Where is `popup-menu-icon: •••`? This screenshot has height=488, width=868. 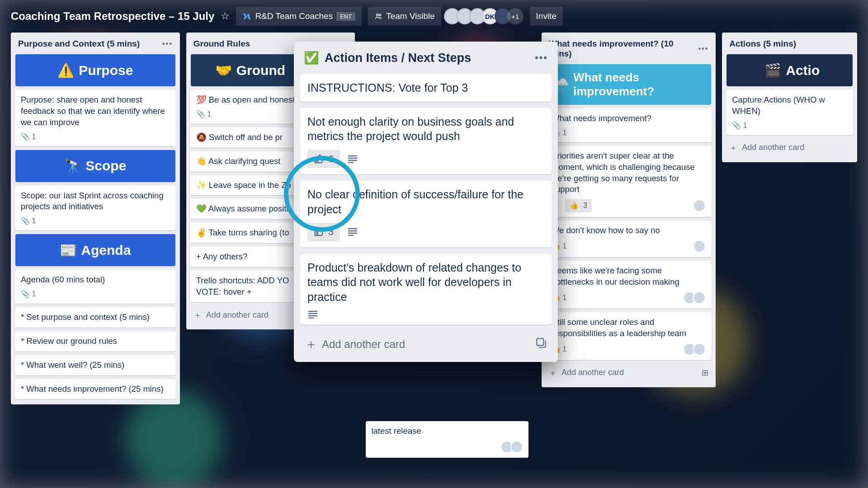 popup-menu-icon: ••• is located at coordinates (542, 58).